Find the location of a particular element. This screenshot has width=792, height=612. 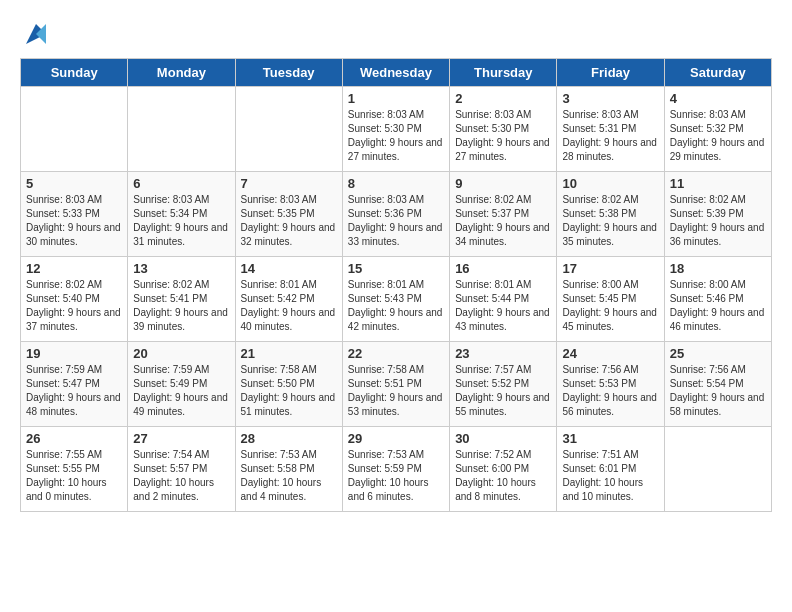

day-info: Sunrise: 8:02 AM Sunset: 5:40 PM Dayligh… is located at coordinates (74, 306).